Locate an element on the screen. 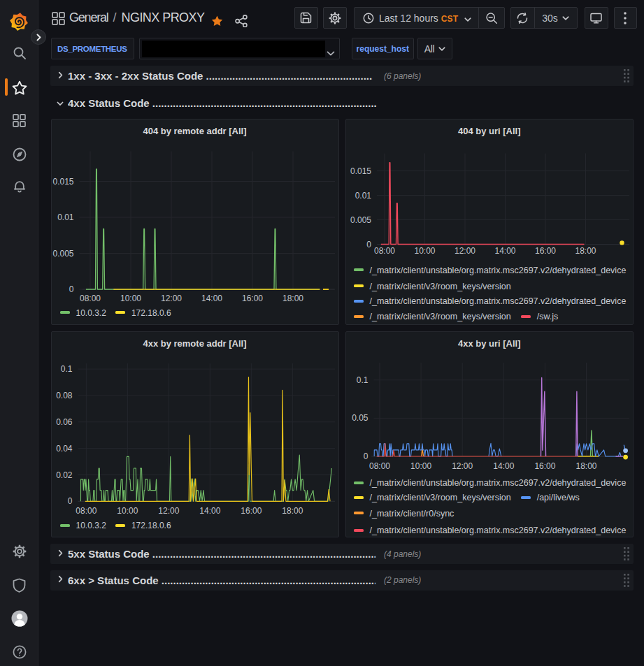 The width and height of the screenshot is (644, 666). svg-text: 0.08 is located at coordinates (64, 396).